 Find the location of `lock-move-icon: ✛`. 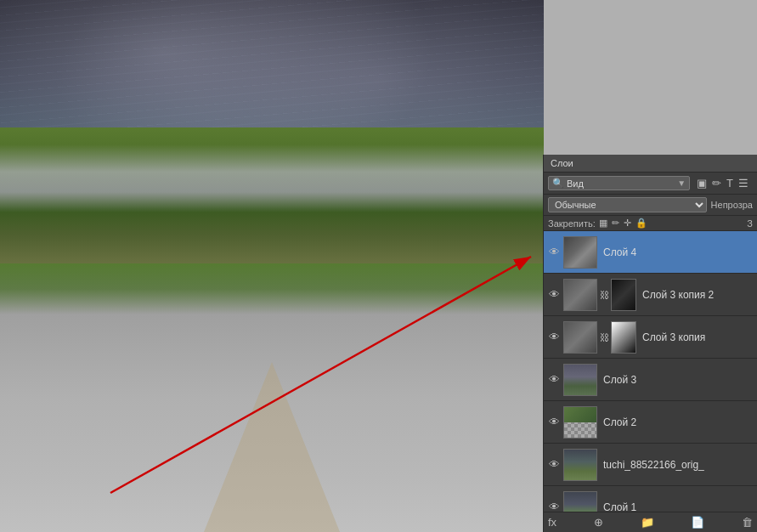

lock-move-icon: ✛ is located at coordinates (627, 223).